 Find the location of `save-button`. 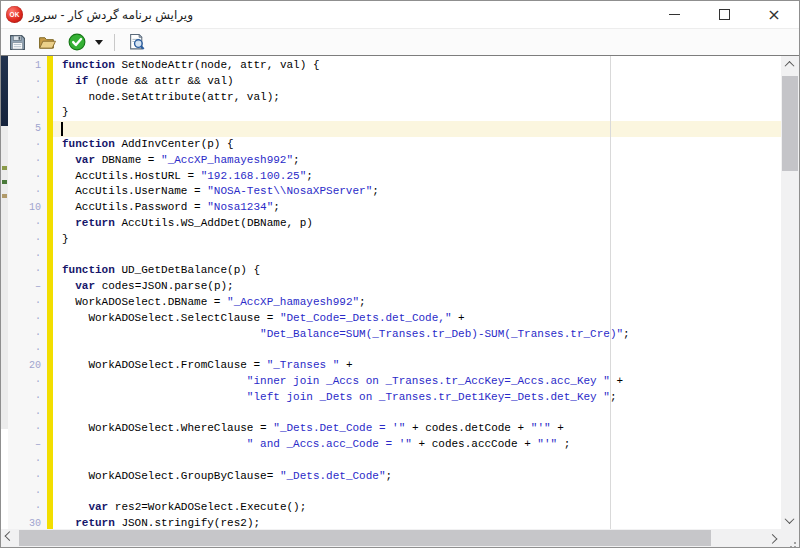

save-button is located at coordinates (18, 42).